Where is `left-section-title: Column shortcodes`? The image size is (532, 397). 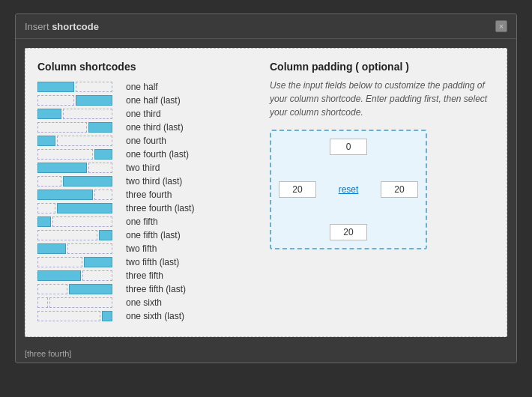
left-section-title: Column shortcodes is located at coordinates (146, 67).